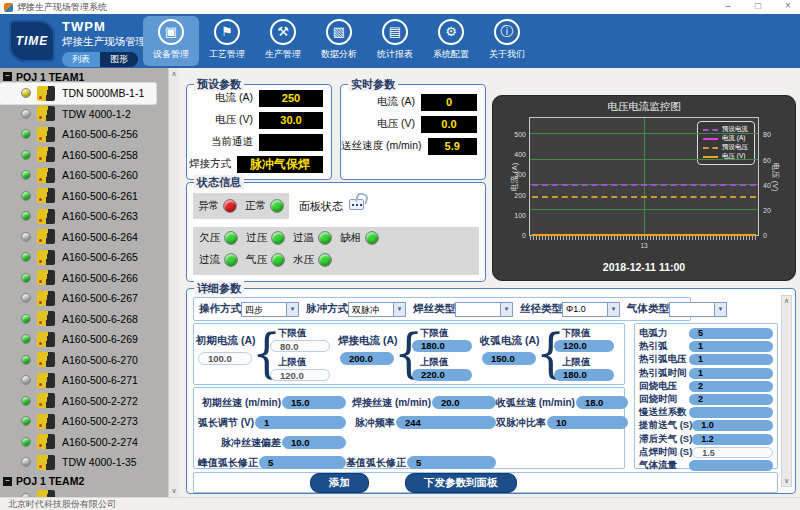  I want to click on alarm-indicator: 过压, so click(266, 238).